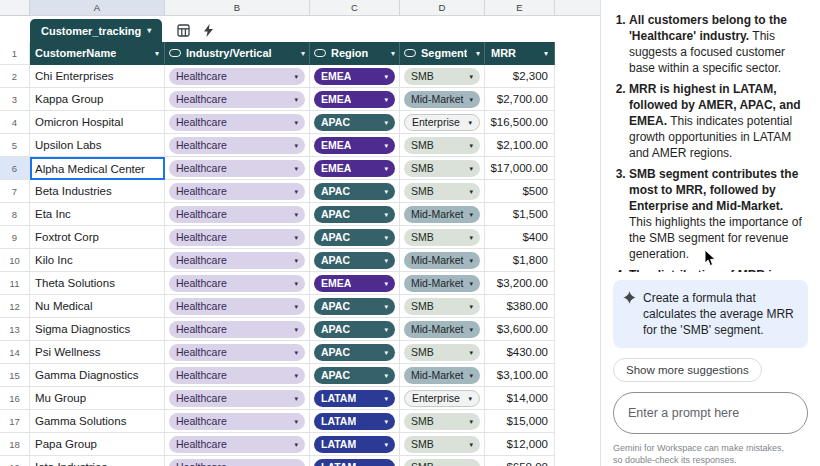  Describe the element at coordinates (520, 398) in the screenshot. I see `mrr-cell: $14,000` at that location.